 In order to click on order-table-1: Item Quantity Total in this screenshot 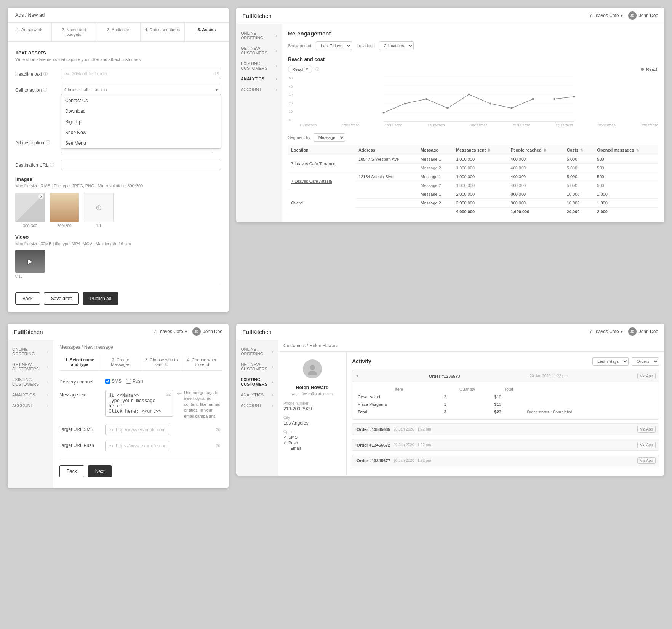, I will do `click(506, 401)`.